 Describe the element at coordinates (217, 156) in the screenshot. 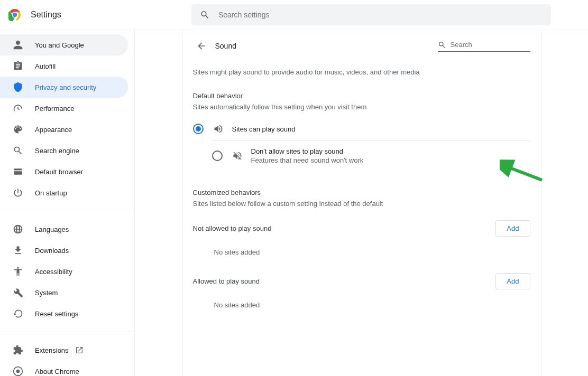

I see `radio-unchecked-icon` at that location.